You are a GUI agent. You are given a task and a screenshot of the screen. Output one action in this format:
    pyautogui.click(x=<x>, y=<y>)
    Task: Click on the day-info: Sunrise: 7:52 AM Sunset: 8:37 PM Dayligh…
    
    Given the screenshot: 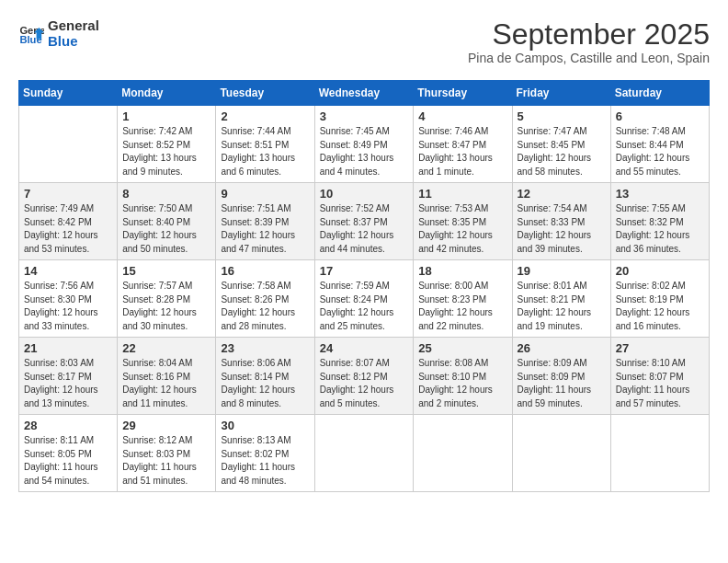 What is the action you would take?
    pyautogui.click(x=364, y=229)
    